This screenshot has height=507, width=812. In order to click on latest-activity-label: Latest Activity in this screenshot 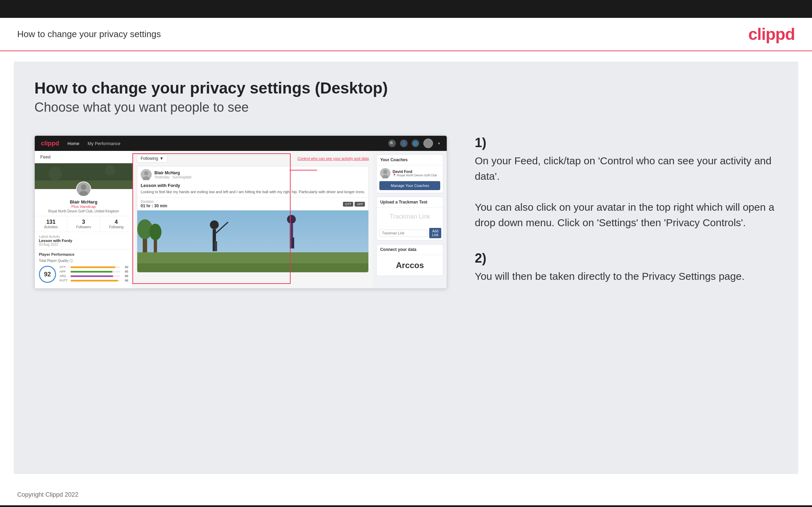, I will do `click(84, 236)`.